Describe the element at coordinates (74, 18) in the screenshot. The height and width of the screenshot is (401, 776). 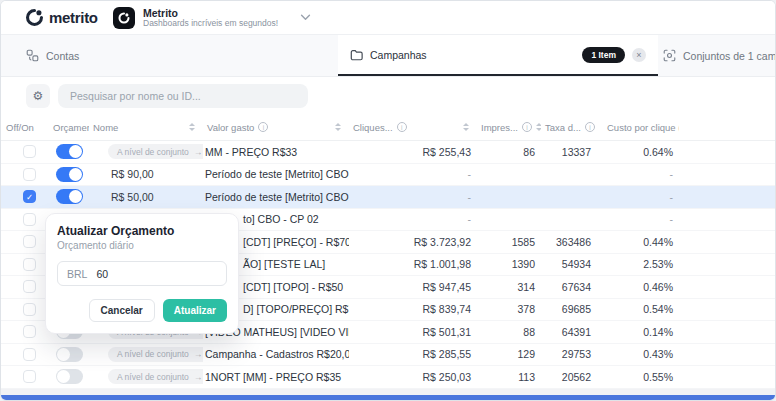
I see `brand-name: metrito` at that location.